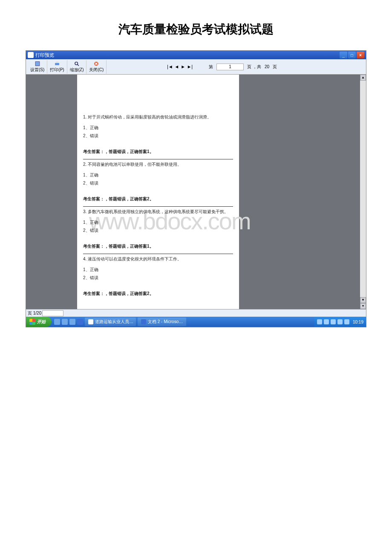 The image size is (392, 555). I want to click on system-tray: 10:19, so click(340, 322).